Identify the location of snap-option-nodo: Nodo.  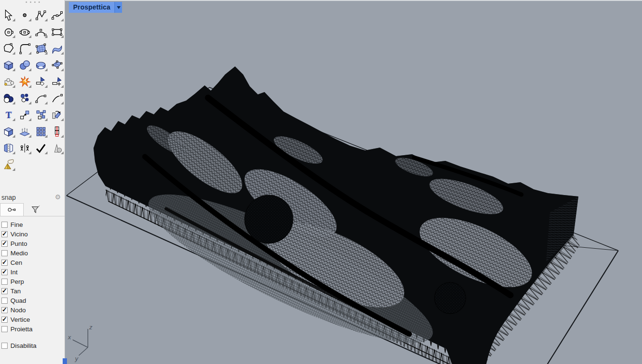
(33, 310).